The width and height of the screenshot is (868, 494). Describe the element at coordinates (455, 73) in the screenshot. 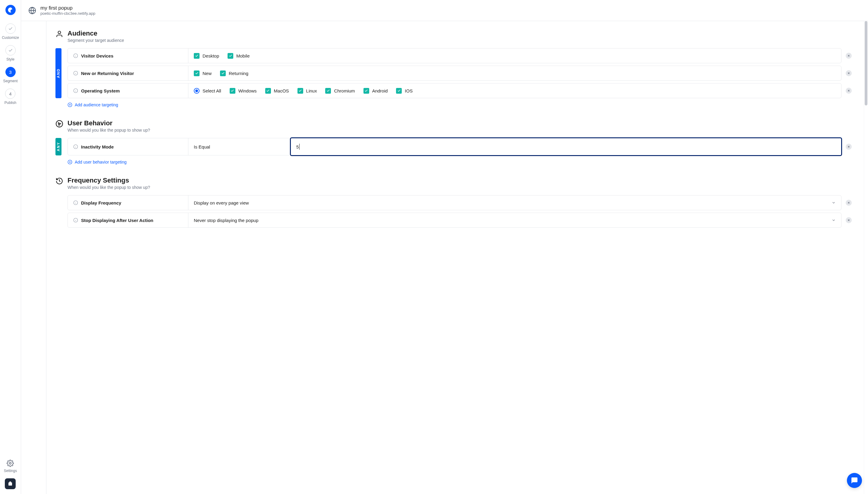

I see `rule-new-returning: New or Returning Visitor New Returning` at that location.